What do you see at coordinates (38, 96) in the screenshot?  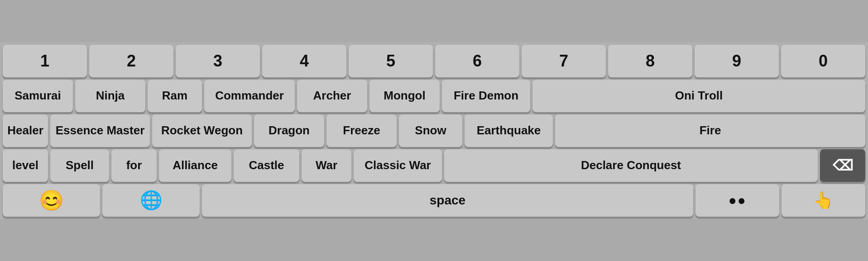 I see `key-samurai: Samurai` at bounding box center [38, 96].